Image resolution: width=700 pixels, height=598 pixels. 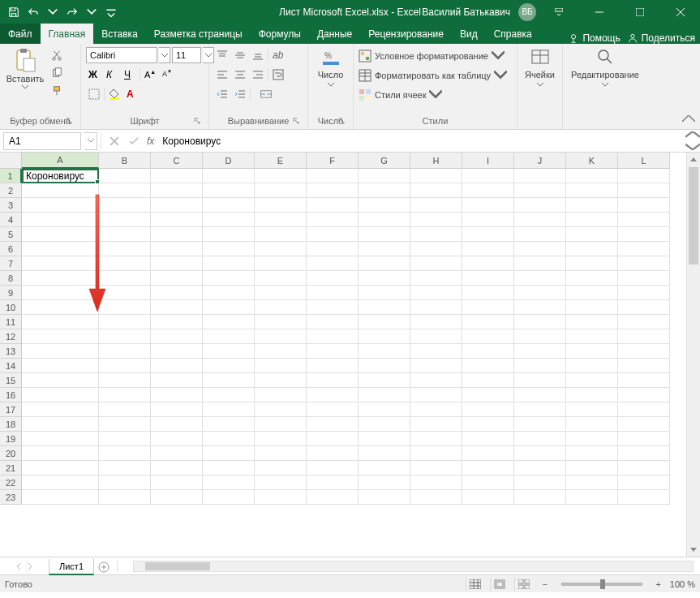 What do you see at coordinates (97, 182) in the screenshot?
I see `fill-handle` at bounding box center [97, 182].